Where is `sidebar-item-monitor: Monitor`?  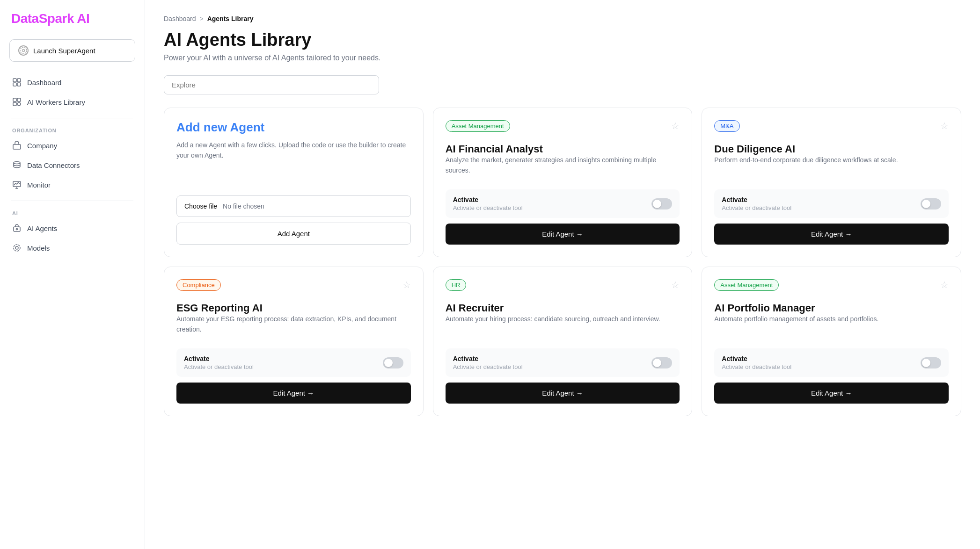 sidebar-item-monitor: Monitor is located at coordinates (72, 185).